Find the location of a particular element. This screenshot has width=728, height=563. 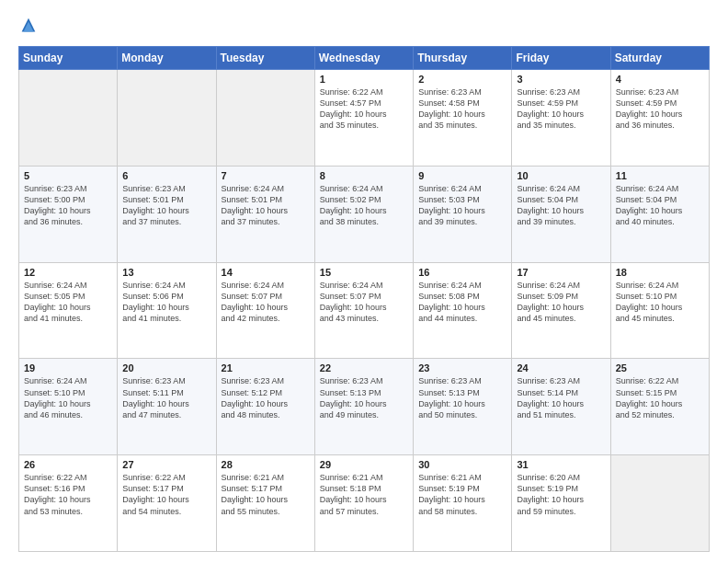

calendar-cell: 17Sunrise: 6:24 AM Sunset: 5:09 PM Dayli… is located at coordinates (561, 311).